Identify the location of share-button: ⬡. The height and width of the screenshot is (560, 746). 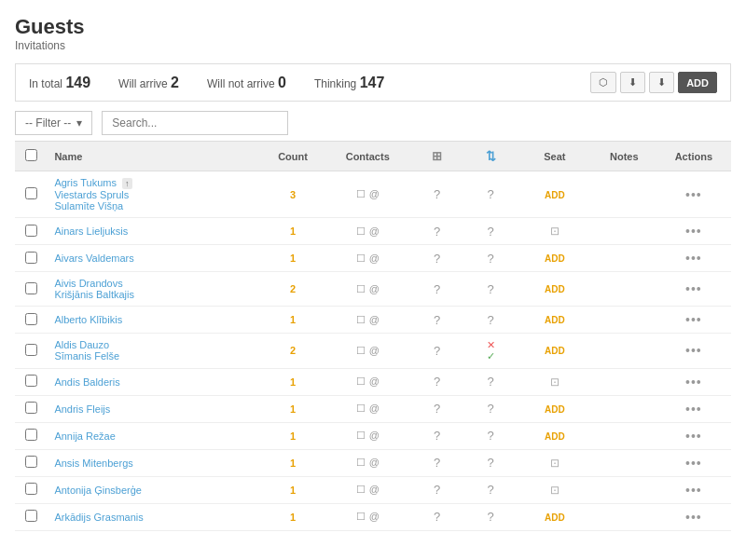
(603, 82).